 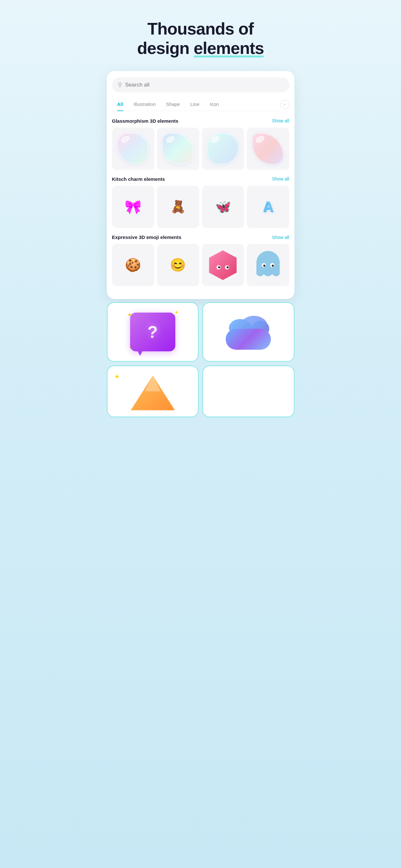 I want to click on kitsch-section-header: Kitsch charm elements Show all, so click(x=201, y=179).